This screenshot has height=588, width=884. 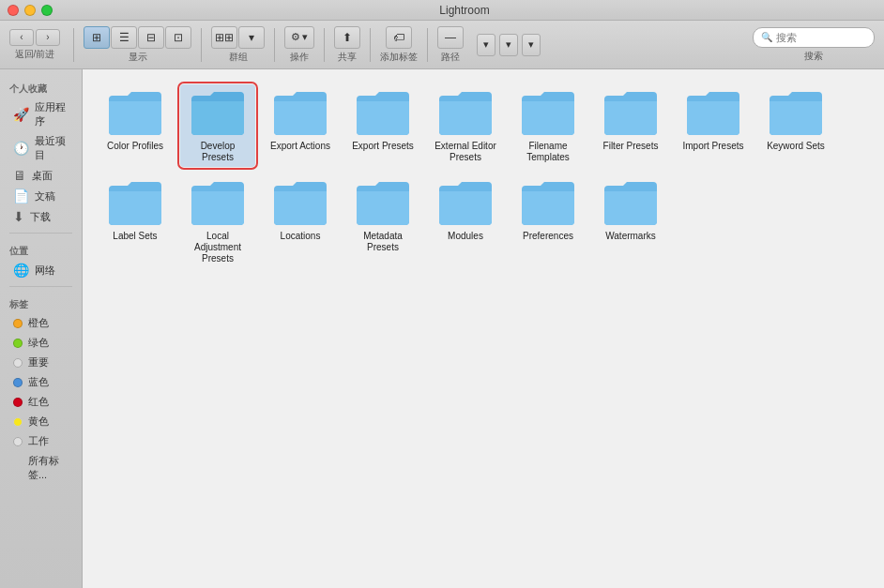 I want to click on add-tag-btn: 🏷, so click(x=399, y=38).